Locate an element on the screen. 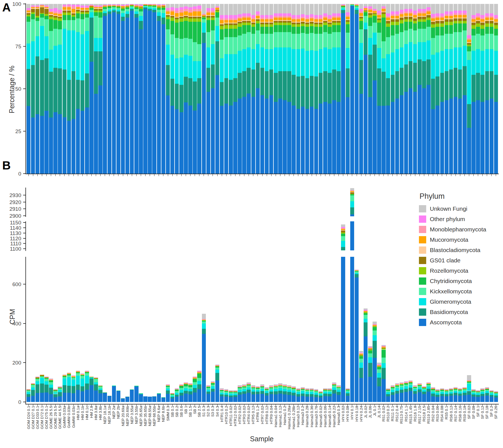  sample-x-label-text: Haima1 0.12 is located at coordinates (280, 416).